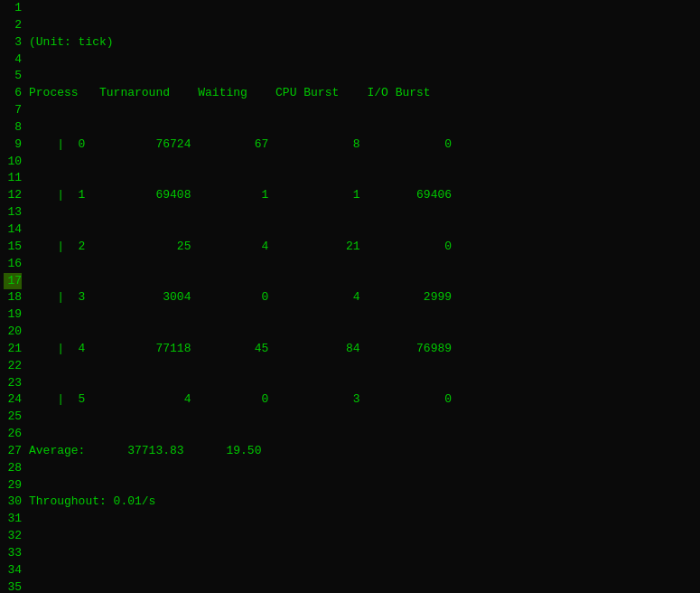 Image resolution: width=700 pixels, height=593 pixels. Describe the element at coordinates (13, 179) in the screenshot. I see `ln-11: 11` at that location.